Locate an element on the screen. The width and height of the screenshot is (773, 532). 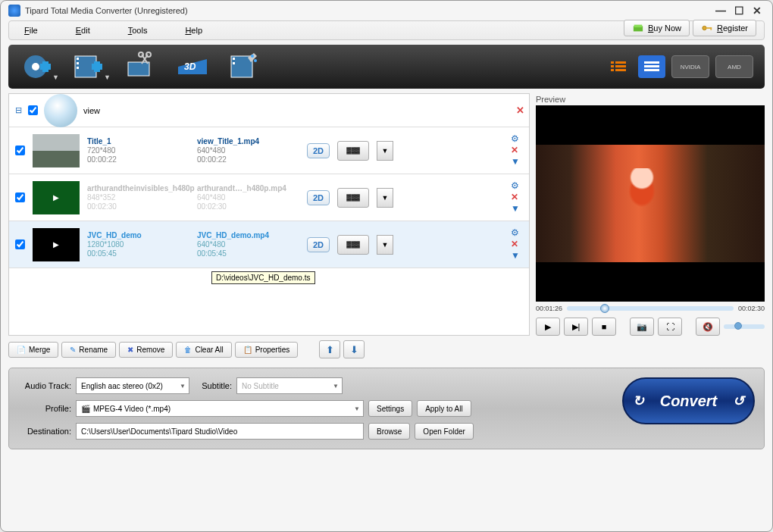
fullscreen-button: ⛶ is located at coordinates (670, 327).